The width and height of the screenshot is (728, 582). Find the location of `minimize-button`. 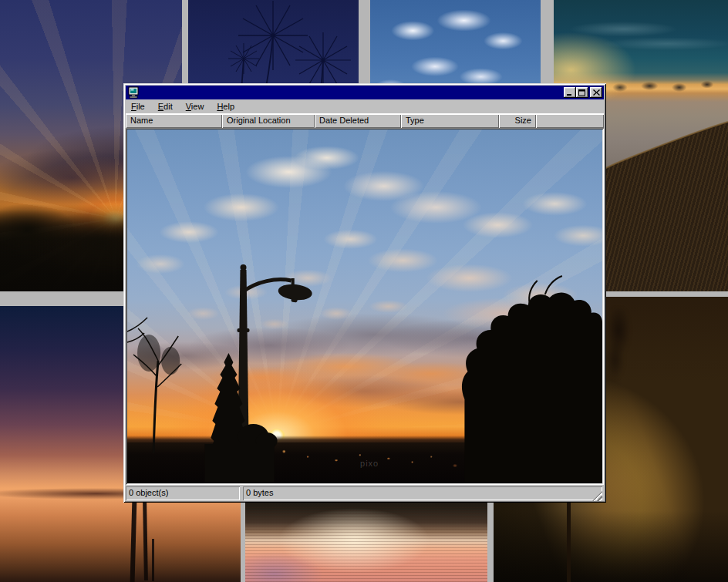

minimize-button is located at coordinates (570, 93).